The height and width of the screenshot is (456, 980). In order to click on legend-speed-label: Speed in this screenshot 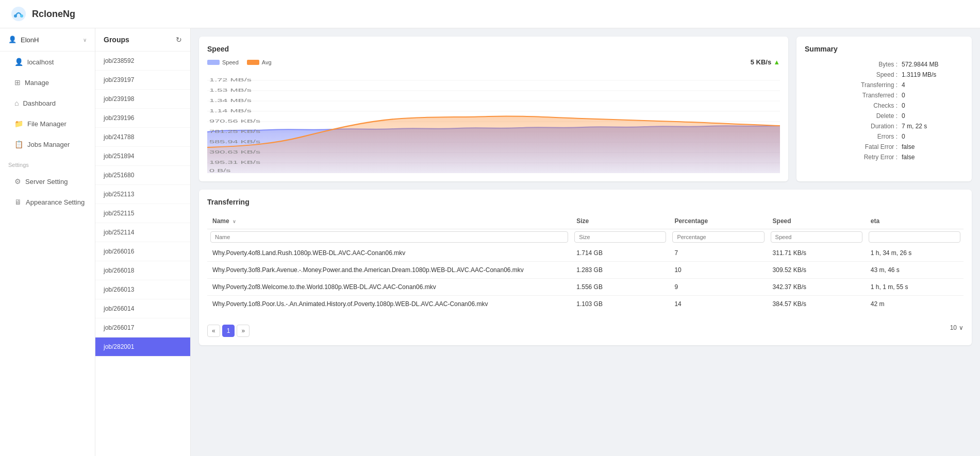, I will do `click(230, 62)`.